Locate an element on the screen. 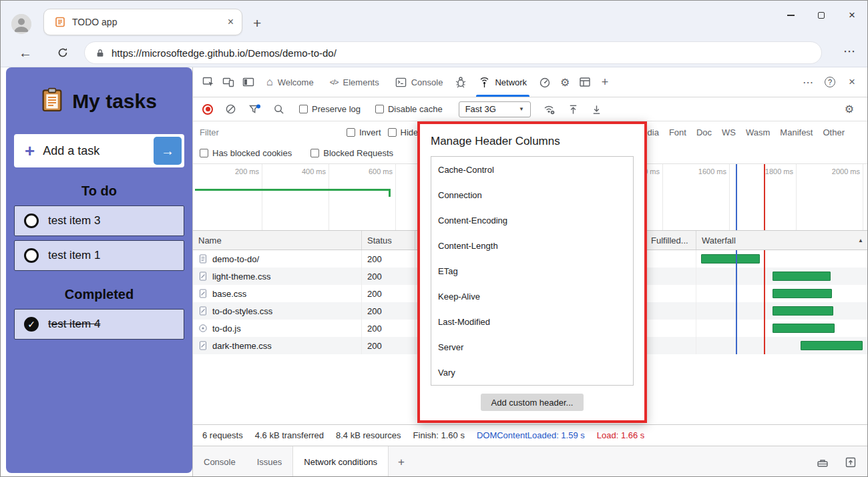 The image size is (868, 477). application-icon is located at coordinates (585, 82).